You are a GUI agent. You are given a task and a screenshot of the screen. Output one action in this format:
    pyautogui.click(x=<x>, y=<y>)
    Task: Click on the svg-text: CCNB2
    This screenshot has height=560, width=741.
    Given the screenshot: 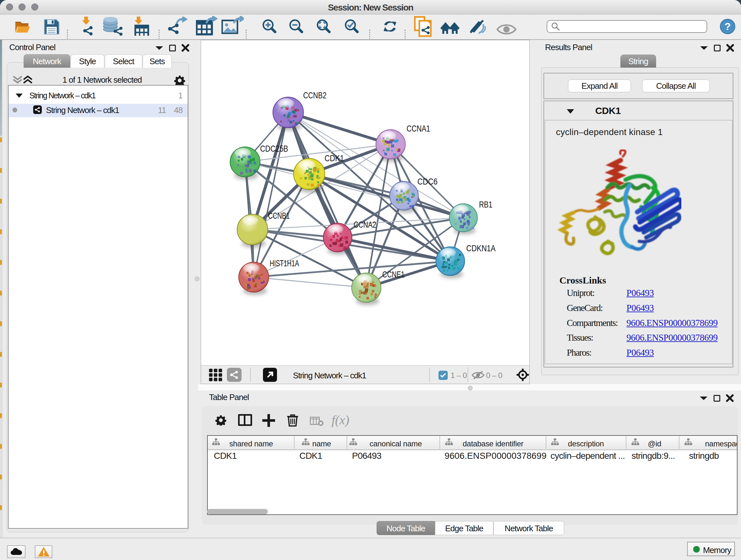 What is the action you would take?
    pyautogui.click(x=315, y=95)
    